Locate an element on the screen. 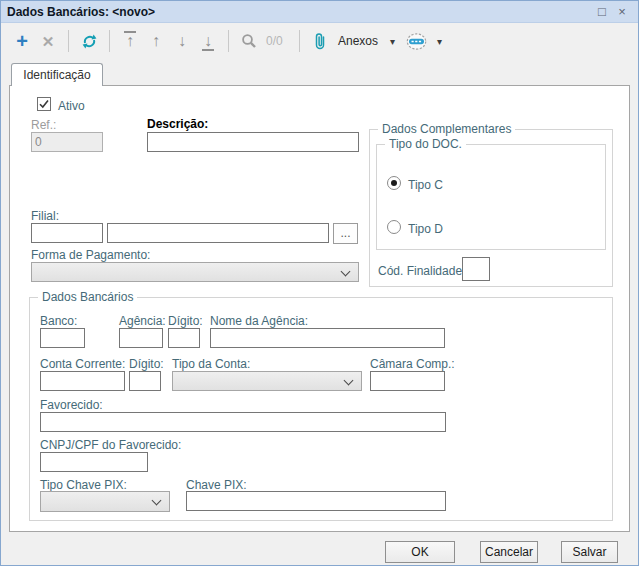 Image resolution: width=639 pixels, height=566 pixels. tab-identificacao: Identificação is located at coordinates (57, 74).